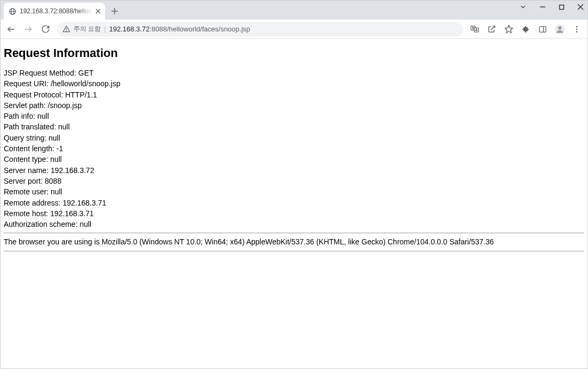 This screenshot has height=369, width=588. What do you see at coordinates (180, 29) in the screenshot?
I see `url-text: 192.168.3.72:8088/helloworld/faces/snoop…` at bounding box center [180, 29].